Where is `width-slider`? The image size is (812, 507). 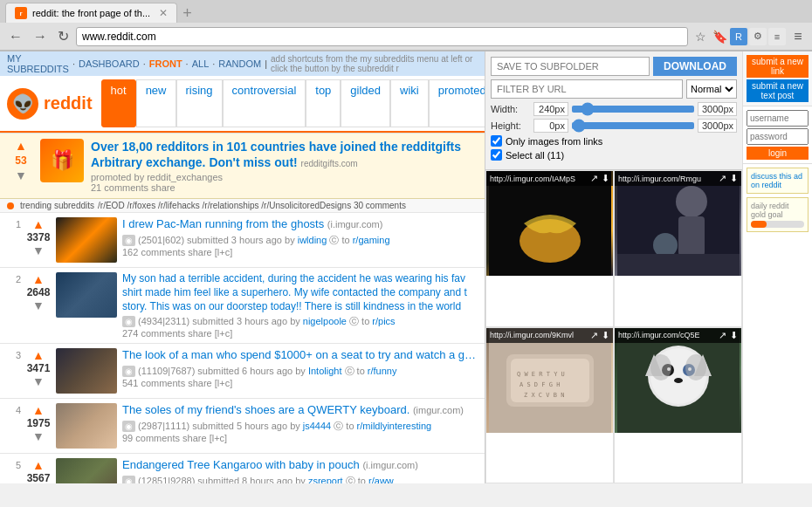 width-slider is located at coordinates (633, 109).